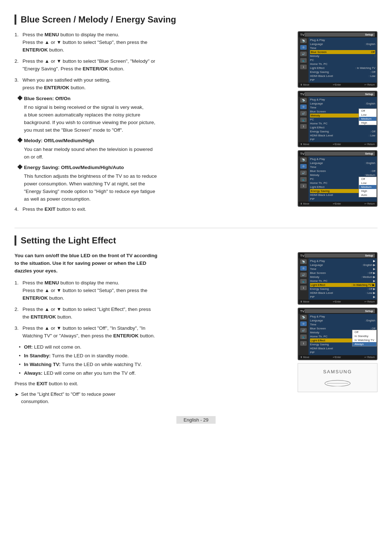  What do you see at coordinates (196, 241) in the screenshot?
I see `section2-title: Setting the Light Effect` at bounding box center [196, 241].